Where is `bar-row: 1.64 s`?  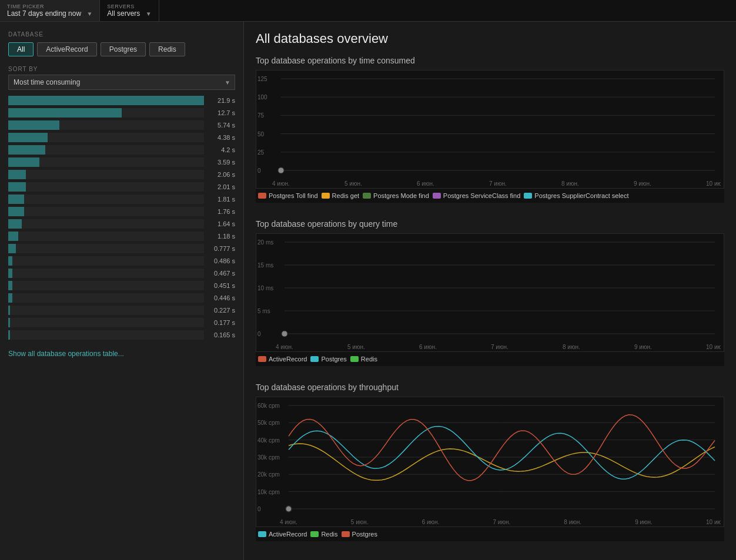
bar-row: 1.64 s is located at coordinates (122, 224).